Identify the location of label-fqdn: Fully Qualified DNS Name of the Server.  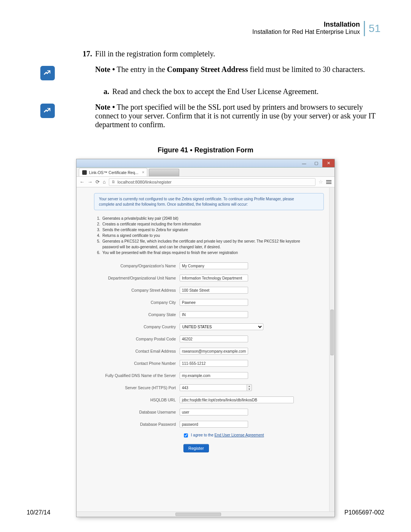
(137, 375).